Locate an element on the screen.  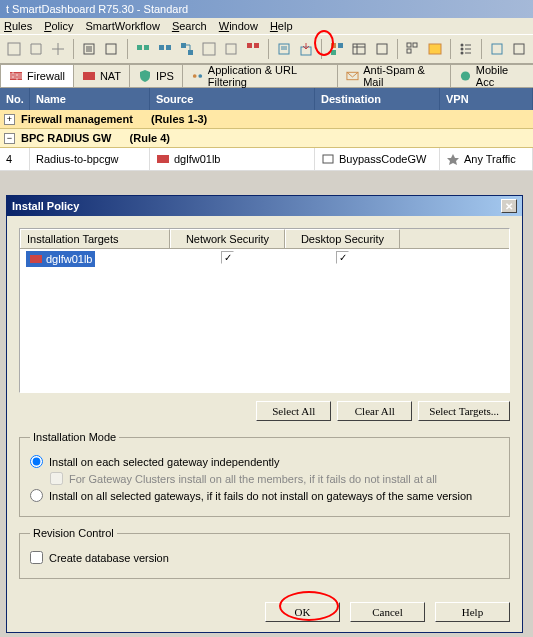
menu-rules: Rules is located at coordinates (18, 26).